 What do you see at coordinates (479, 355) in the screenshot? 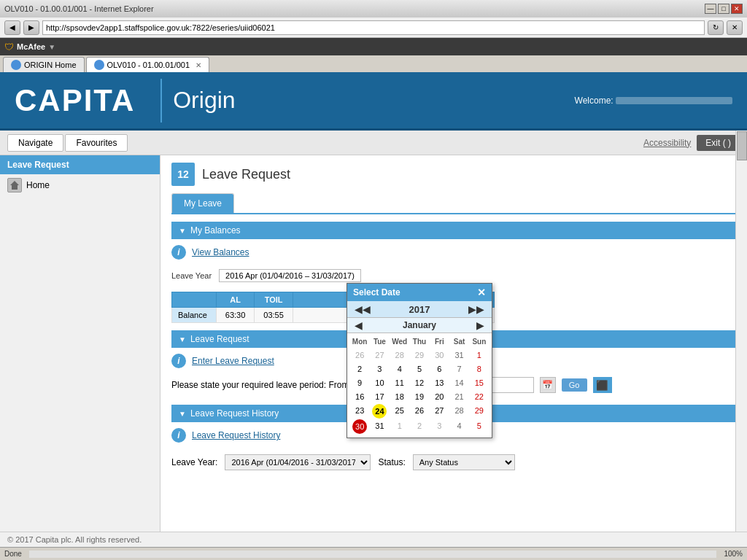
I see `day-1: 1` at bounding box center [479, 355].